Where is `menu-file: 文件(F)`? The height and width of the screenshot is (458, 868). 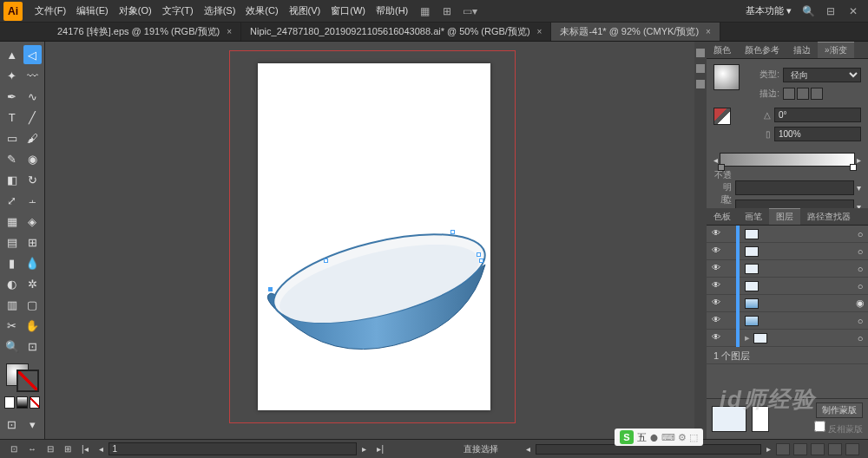 menu-file: 文件(F) is located at coordinates (50, 10).